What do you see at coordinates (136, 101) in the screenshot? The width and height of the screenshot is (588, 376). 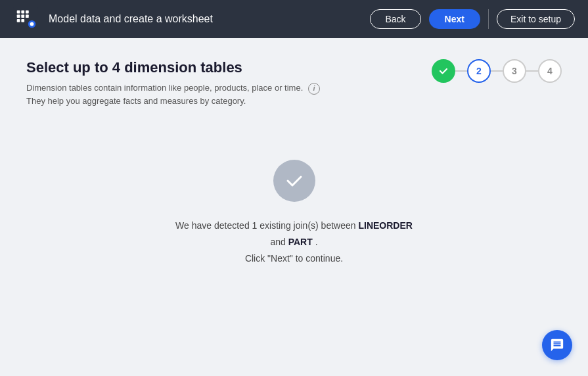 I see `subtitle-line2: They help you aggregate facts and measur…` at bounding box center [136, 101].